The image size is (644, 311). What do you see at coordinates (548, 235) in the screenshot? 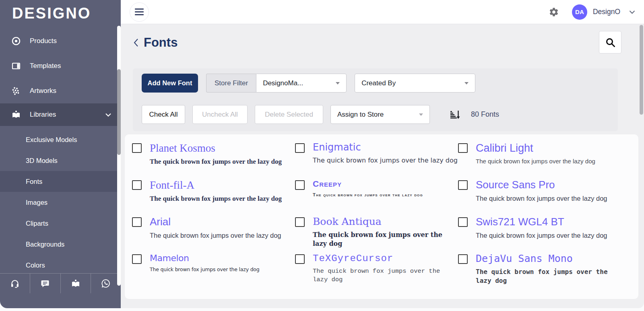
I see `font-item: Swis721 WGL4 BT The quick brown fox jump…` at bounding box center [548, 235].